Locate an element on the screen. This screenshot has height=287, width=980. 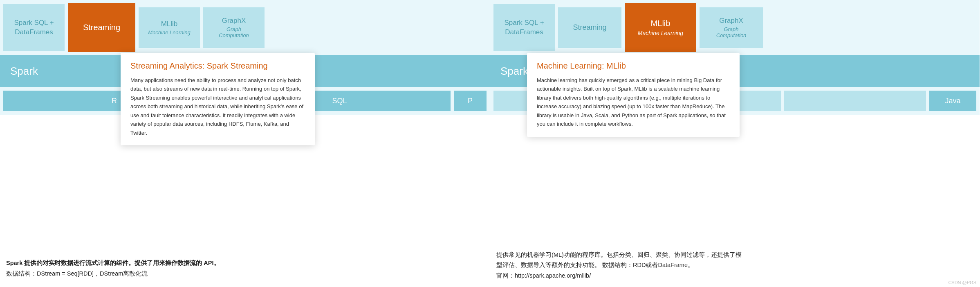
right-tile-mllib: MLlib Machine Learning is located at coordinates (661, 28).